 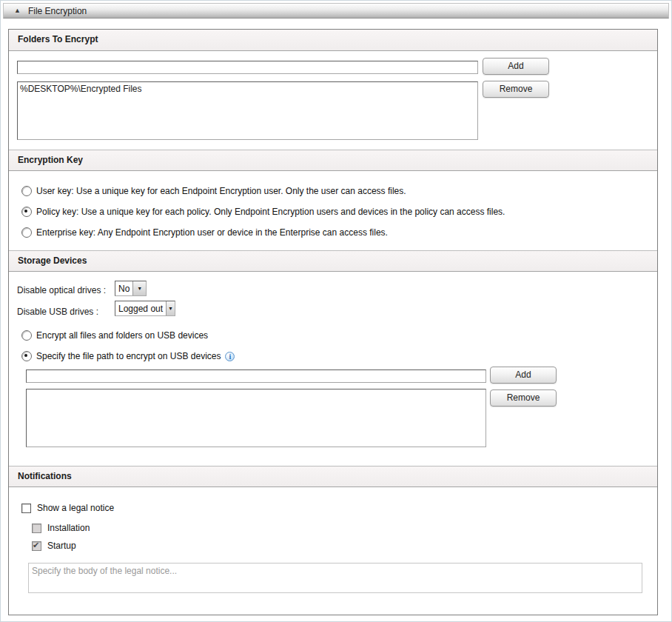 What do you see at coordinates (247, 111) in the screenshot?
I see `folders-listbox: %DESKTOP%\Encrypted Files` at bounding box center [247, 111].